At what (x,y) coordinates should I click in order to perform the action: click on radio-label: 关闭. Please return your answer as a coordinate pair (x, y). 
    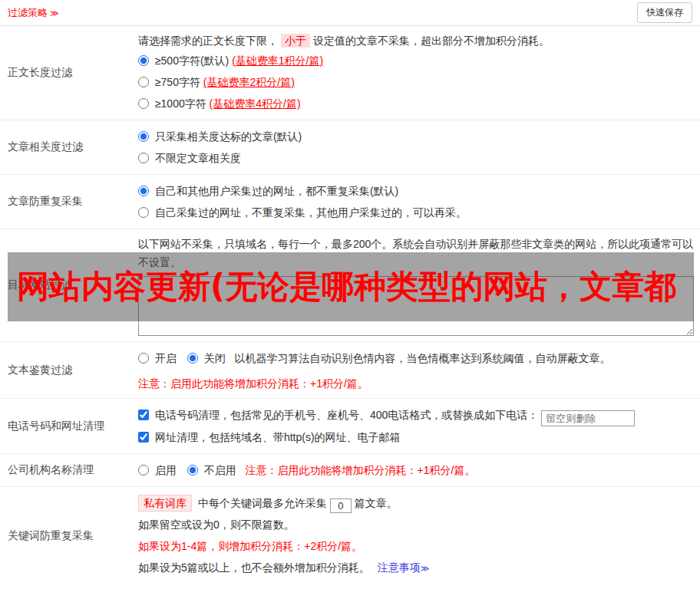
    Looking at the image, I should click on (215, 358).